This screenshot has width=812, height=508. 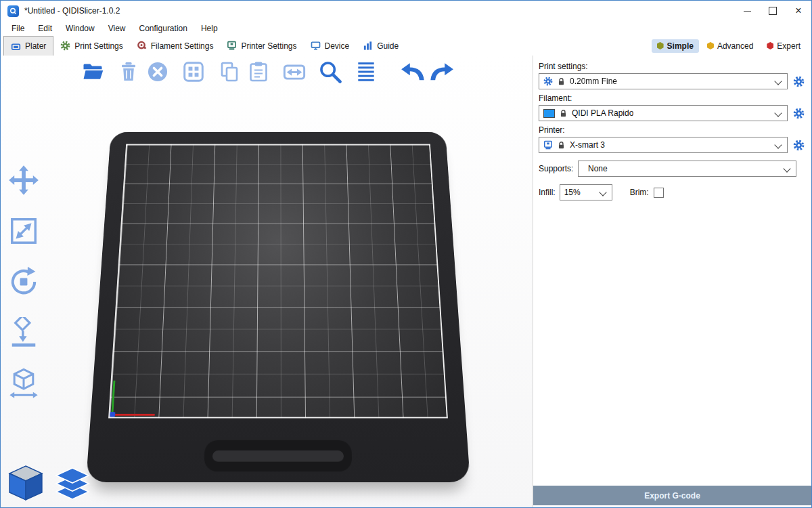 What do you see at coordinates (258, 72) in the screenshot?
I see `paste-button` at bounding box center [258, 72].